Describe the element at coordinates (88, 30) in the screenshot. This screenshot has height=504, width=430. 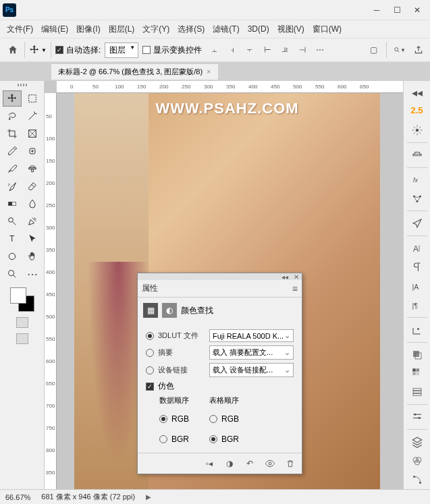
I see `menu-image: 图像(I)` at that location.